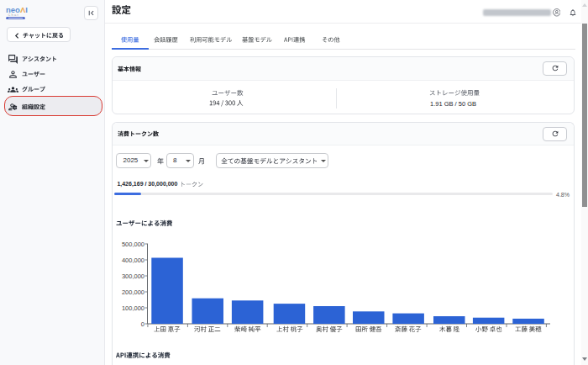  Describe the element at coordinates (133, 261) in the screenshot. I see `svg-text: 400,000` at that location.